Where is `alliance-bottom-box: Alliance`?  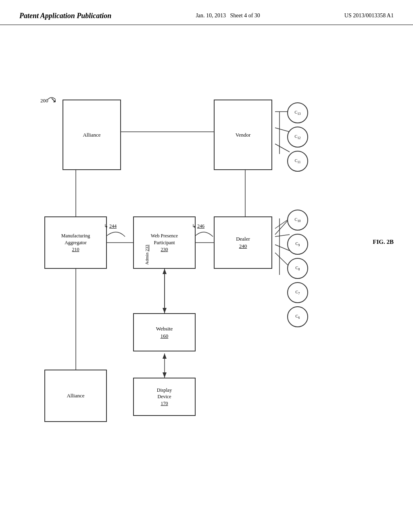
alliance-bottom-box: Alliance is located at coordinates (76, 396).